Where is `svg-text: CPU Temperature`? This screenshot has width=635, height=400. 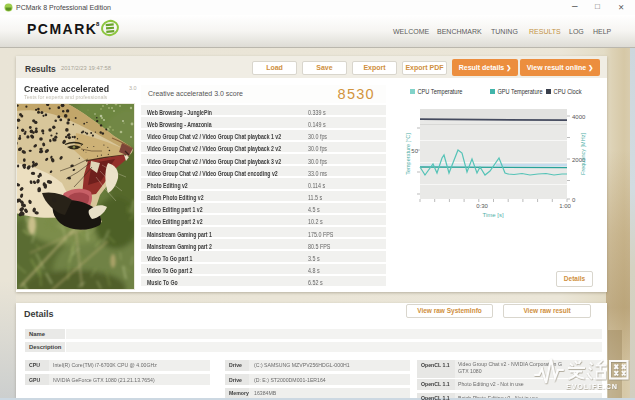 svg-text: CPU Temperature is located at coordinates (440, 92).